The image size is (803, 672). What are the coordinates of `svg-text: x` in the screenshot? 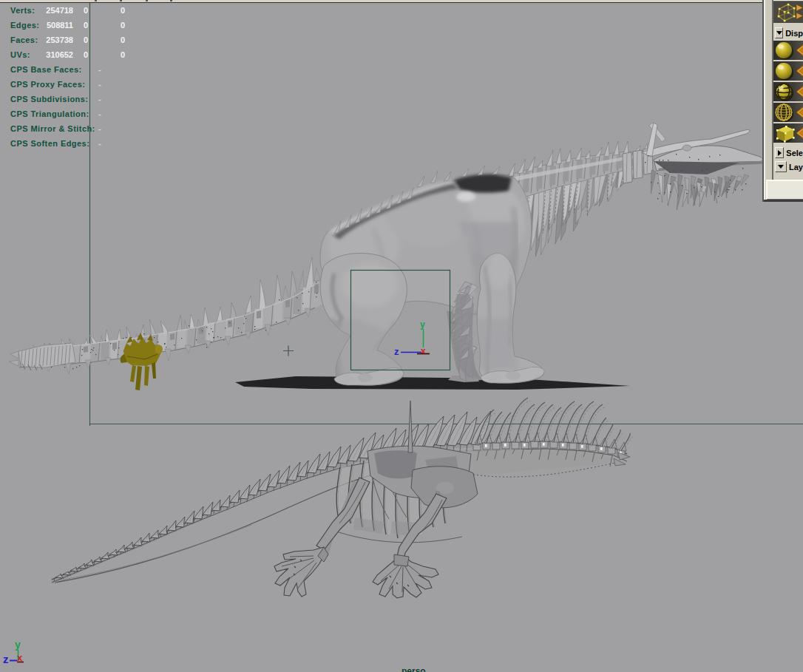 It's located at (423, 351).